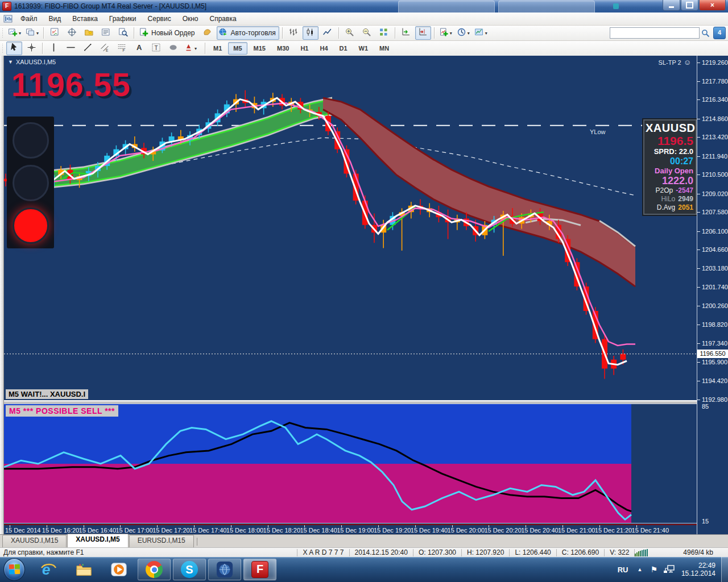  Describe the element at coordinates (323, 552) in the screenshot. I see `status-watermark: X A R D 7 7 7` at that location.